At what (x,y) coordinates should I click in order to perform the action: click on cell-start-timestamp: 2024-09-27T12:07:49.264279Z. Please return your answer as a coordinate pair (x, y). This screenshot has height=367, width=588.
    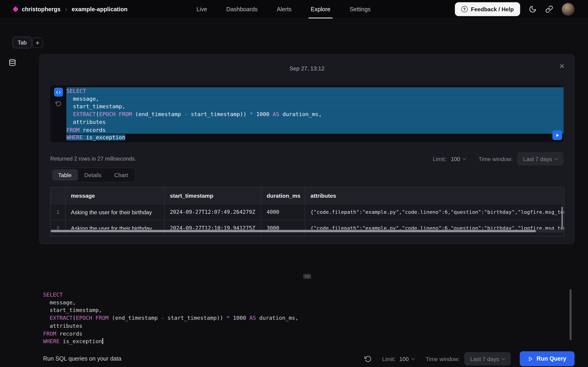
    Looking at the image, I should click on (213, 212).